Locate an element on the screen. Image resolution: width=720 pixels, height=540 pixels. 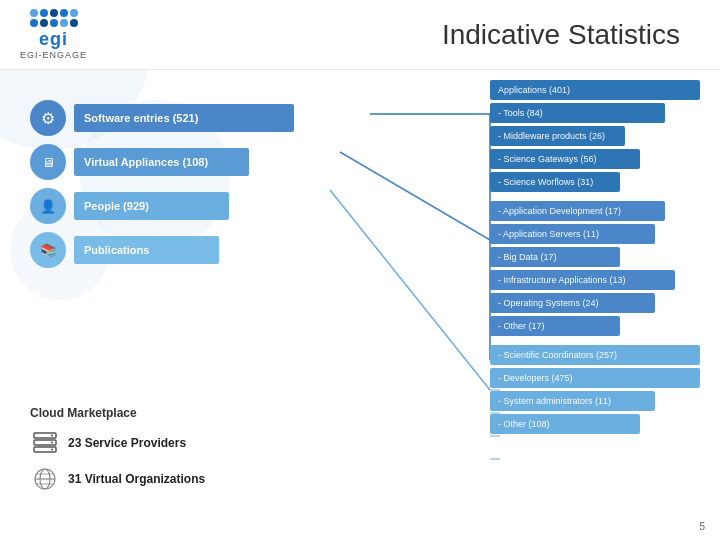
stat-other2: - Other (108) is located at coordinates (565, 424).